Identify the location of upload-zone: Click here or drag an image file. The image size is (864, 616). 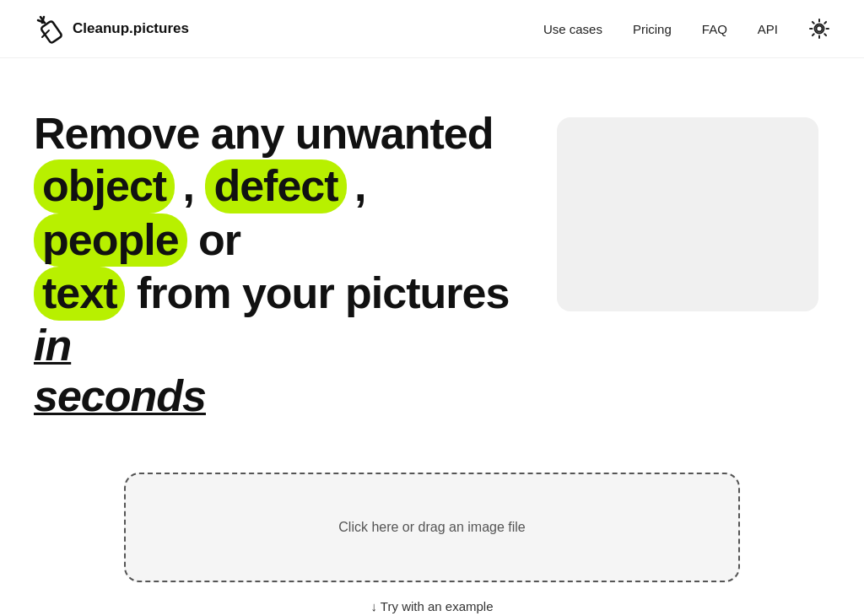
(432, 527).